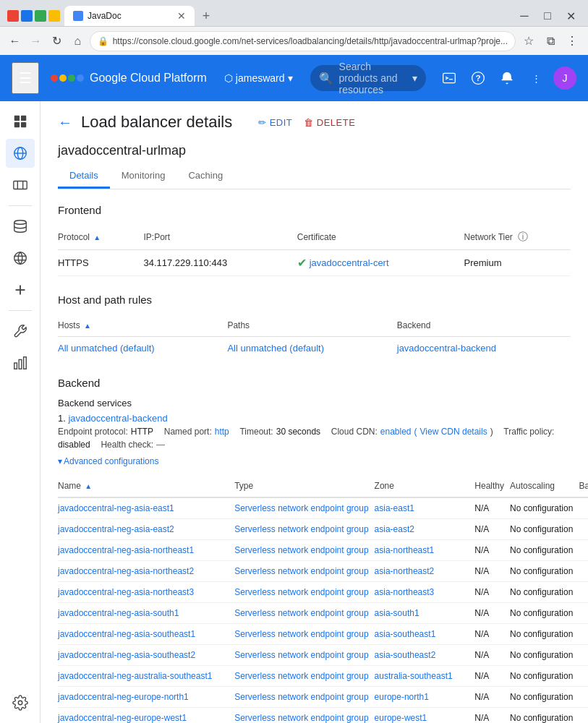 The width and height of the screenshot is (588, 723). I want to click on edit-label: EDIT, so click(281, 123).